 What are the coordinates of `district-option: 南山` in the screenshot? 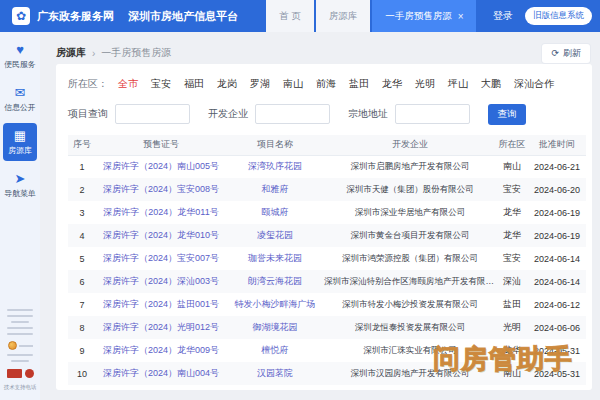 It's located at (293, 84).